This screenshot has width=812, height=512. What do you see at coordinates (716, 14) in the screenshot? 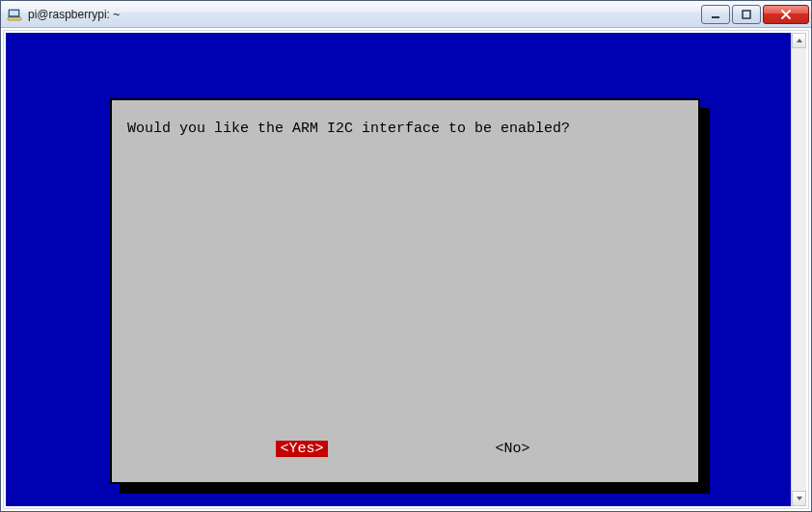
I see `minimize-button` at bounding box center [716, 14].